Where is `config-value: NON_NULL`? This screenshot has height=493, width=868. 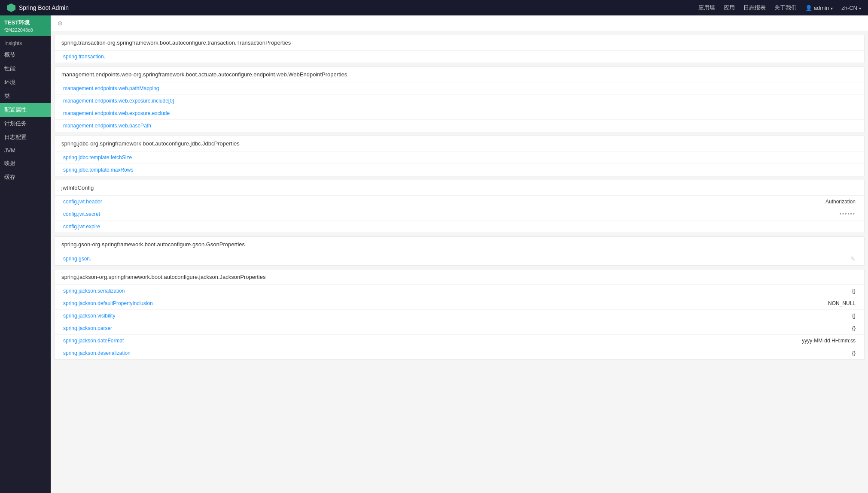 config-value: NON_NULL is located at coordinates (842, 303).